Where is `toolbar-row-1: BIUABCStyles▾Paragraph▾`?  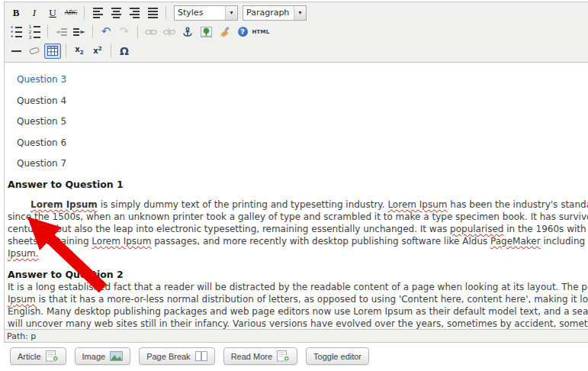
toolbar-row-1: BIUABCStyles▾Paragraph▾ is located at coordinates (297, 12).